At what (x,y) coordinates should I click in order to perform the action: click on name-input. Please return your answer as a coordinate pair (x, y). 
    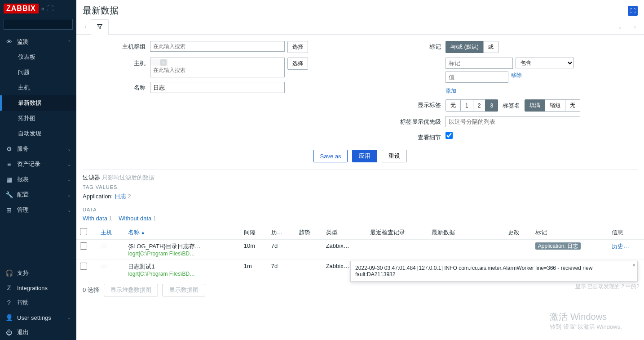
    Looking at the image, I should click on (217, 87).